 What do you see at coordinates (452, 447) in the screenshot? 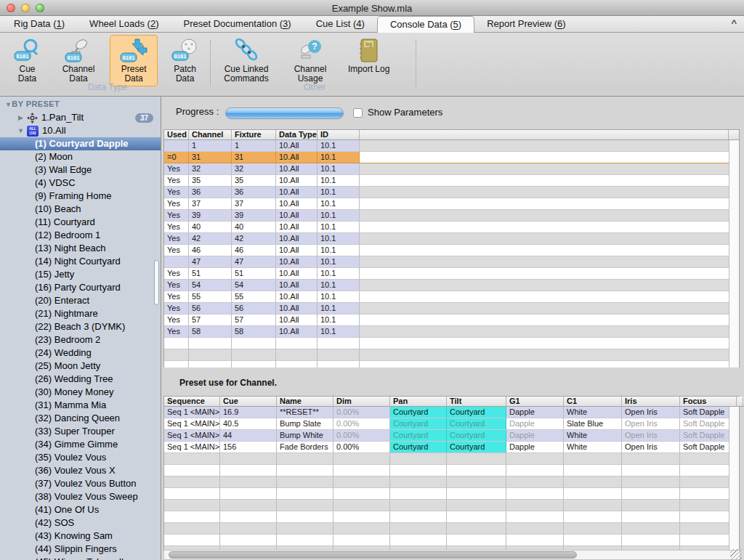
I see `preset-use-row: Seq 1 <MAIN>156Fade Borders0.00%Courtyar…` at bounding box center [452, 447].